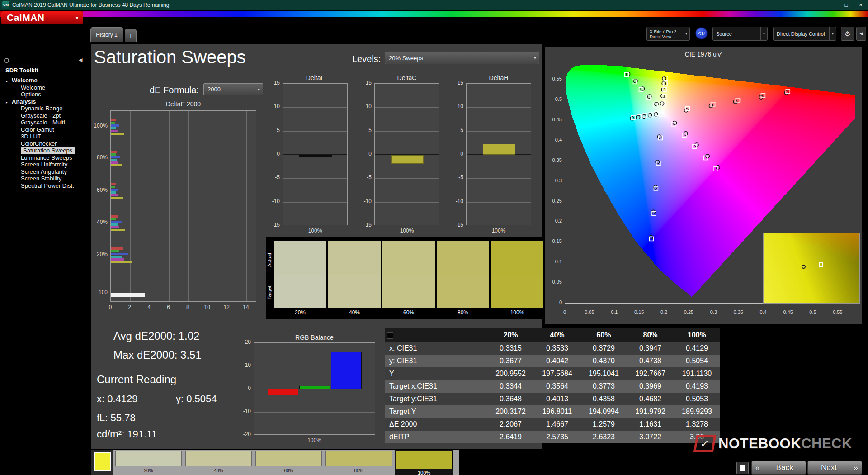 The width and height of the screenshot is (868, 475). I want to click on rgb-bar-red, so click(283, 392).